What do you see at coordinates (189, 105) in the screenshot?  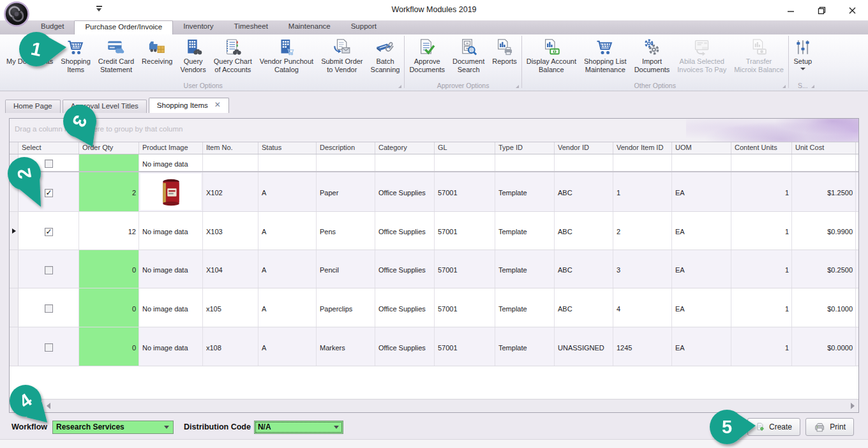 I see `tab-shopping-items: Shopping Items✕` at bounding box center [189, 105].